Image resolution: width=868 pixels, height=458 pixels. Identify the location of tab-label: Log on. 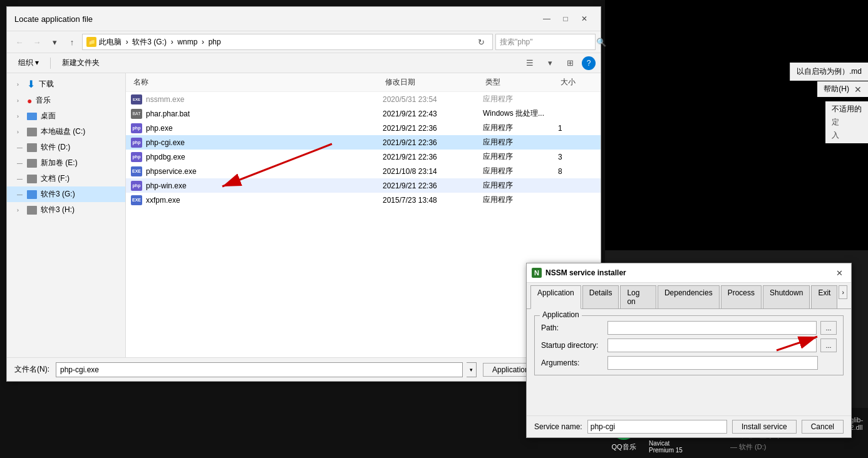
(633, 297).